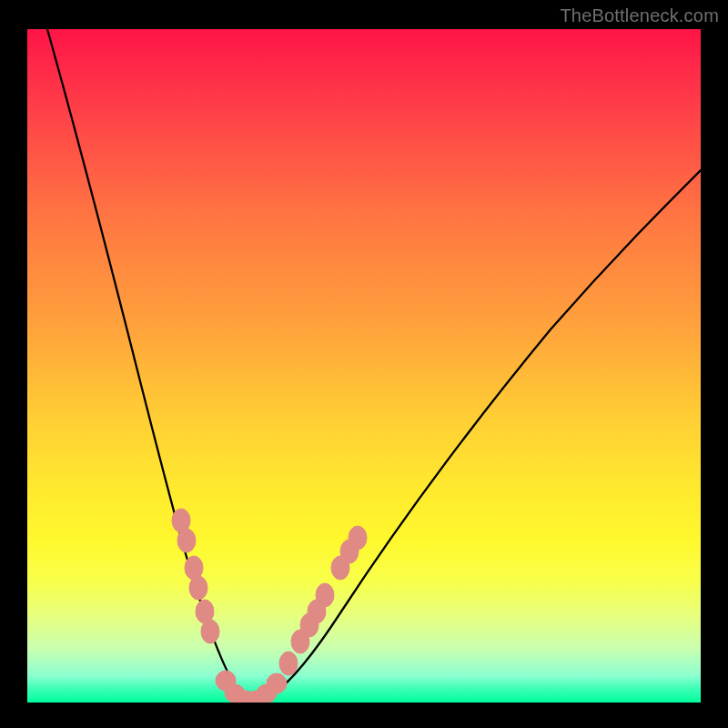 This screenshot has height=728, width=728. I want to click on chart-data-dump: line 33, so click(0, 0).